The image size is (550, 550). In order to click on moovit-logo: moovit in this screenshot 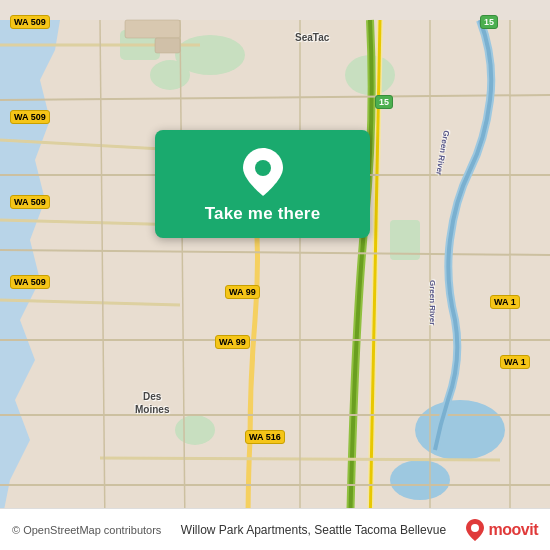, I will do `click(502, 530)`.